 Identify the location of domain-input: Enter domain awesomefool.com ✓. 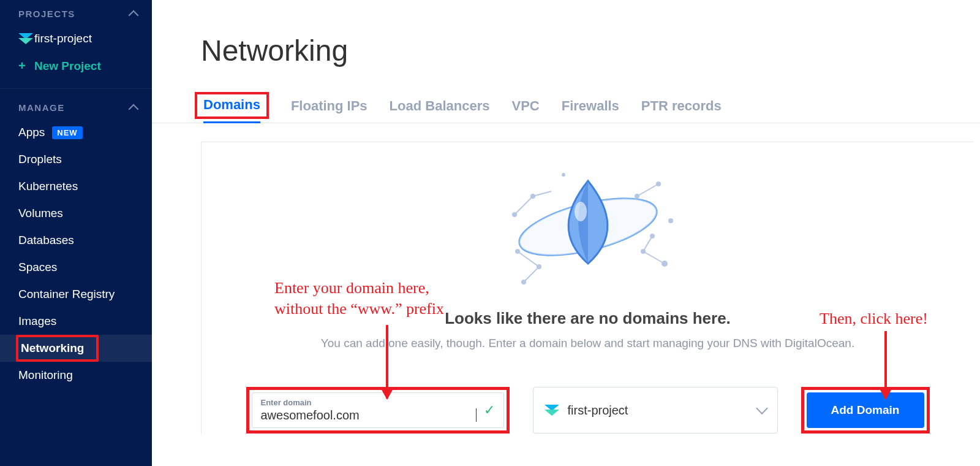
(378, 410).